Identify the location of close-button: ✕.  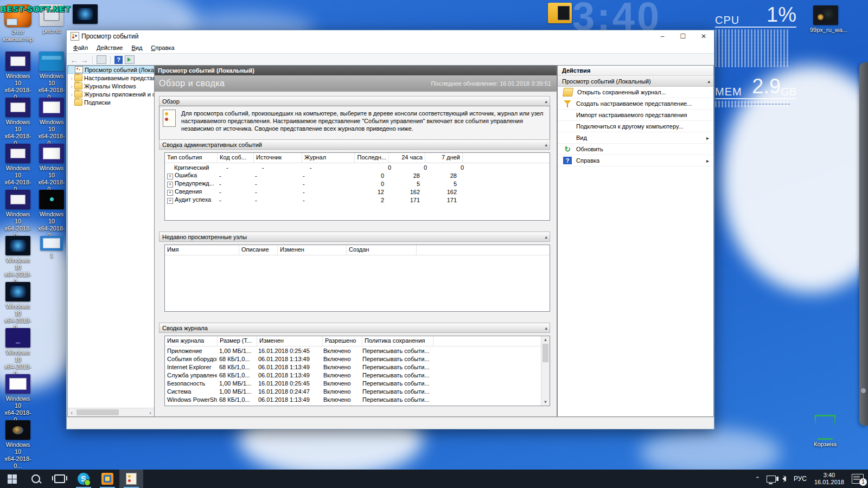
(704, 36).